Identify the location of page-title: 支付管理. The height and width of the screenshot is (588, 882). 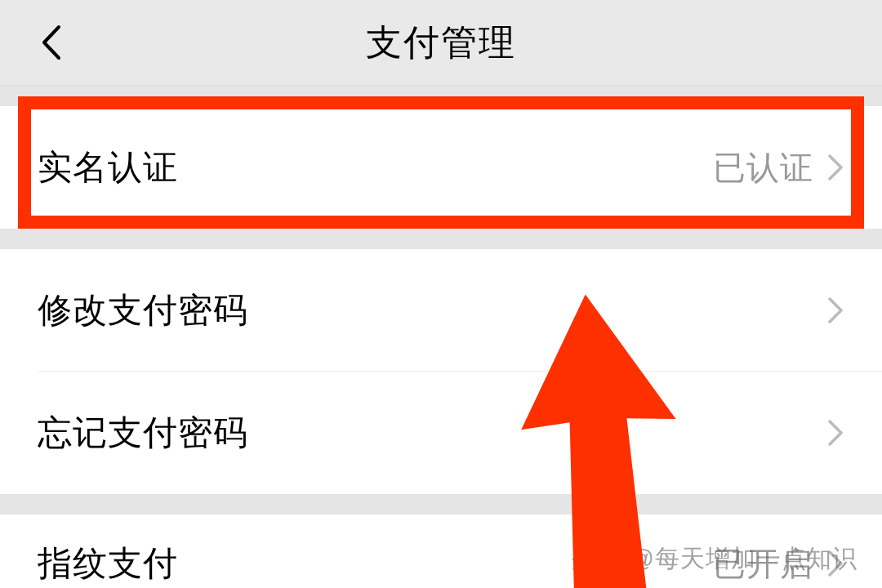
(441, 42).